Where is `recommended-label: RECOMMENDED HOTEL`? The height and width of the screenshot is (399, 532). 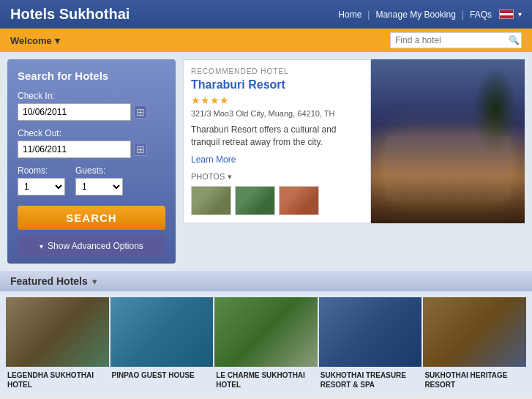
recommended-label: RECOMMENDED HOTEL is located at coordinates (277, 72).